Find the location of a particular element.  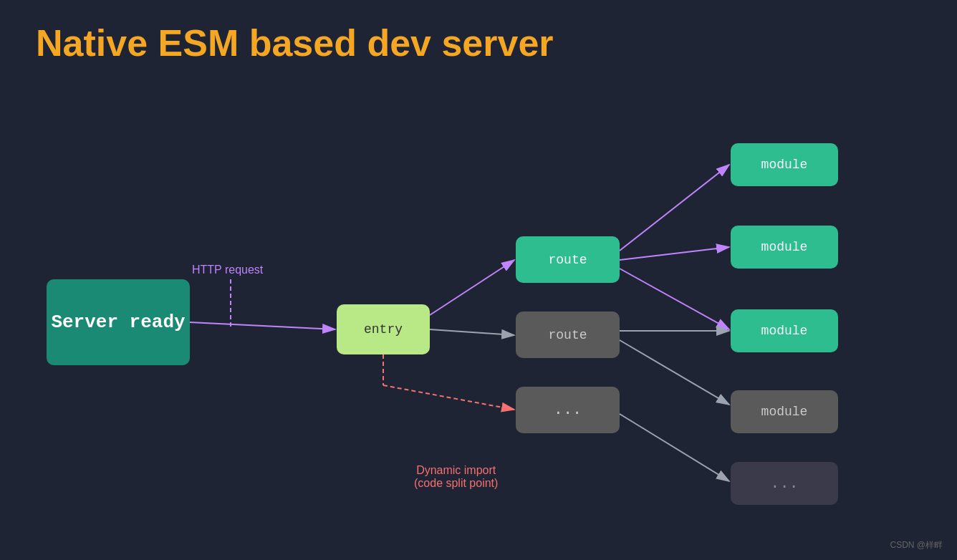

module2-node: module is located at coordinates (784, 247).